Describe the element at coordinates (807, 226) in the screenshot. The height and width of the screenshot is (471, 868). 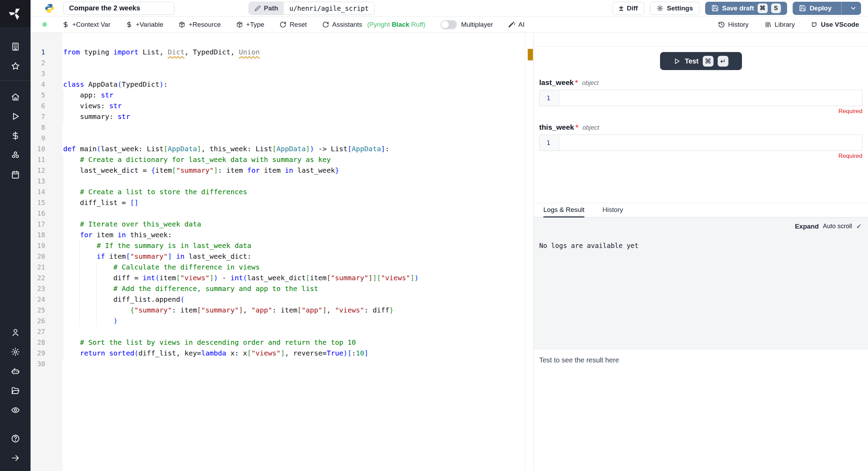
I see `expand-button: Expand` at that location.